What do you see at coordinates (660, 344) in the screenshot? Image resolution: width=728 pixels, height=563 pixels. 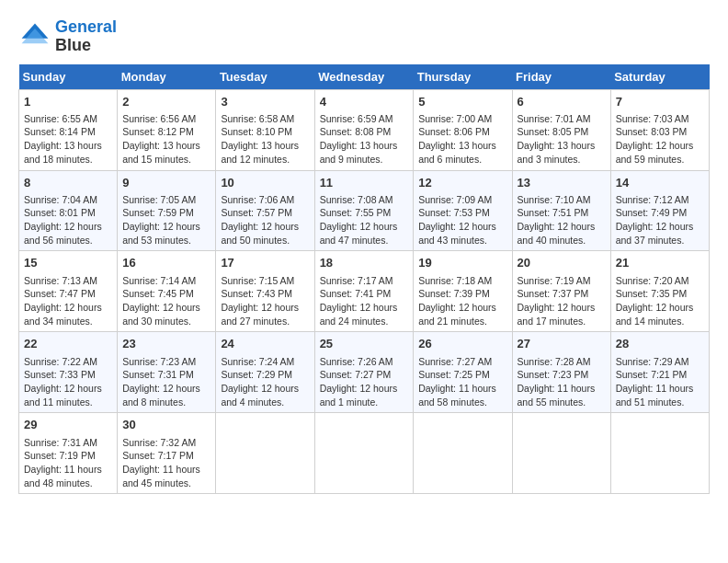 I see `day-number: 28` at bounding box center [660, 344].